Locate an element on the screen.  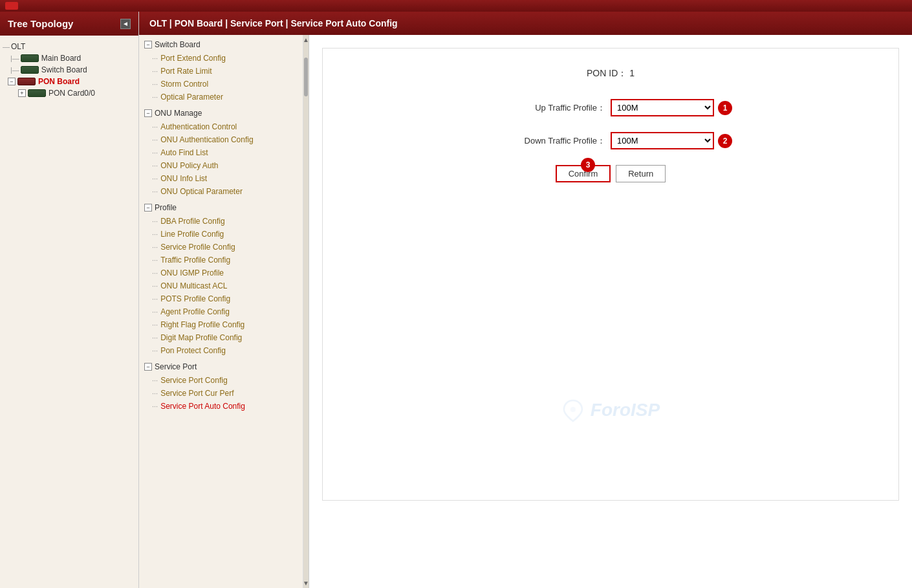
nav-label-line-profile: Line Profile Config is located at coordinates (192, 234).